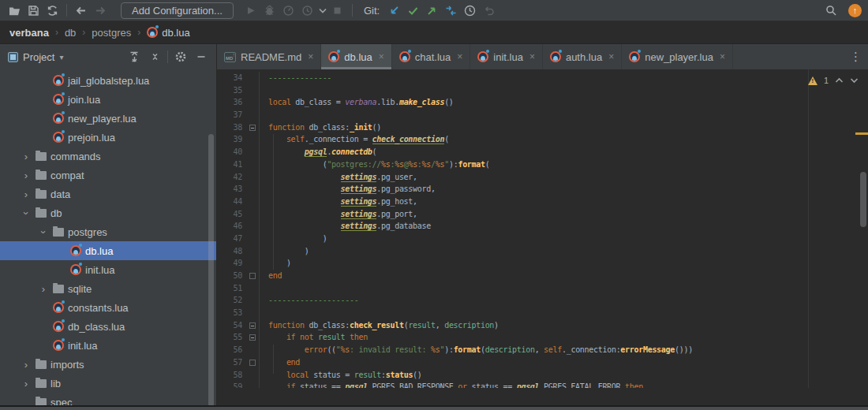 The width and height of the screenshot is (868, 410). I want to click on tree-item-db.lua: db.lua, so click(108, 251).